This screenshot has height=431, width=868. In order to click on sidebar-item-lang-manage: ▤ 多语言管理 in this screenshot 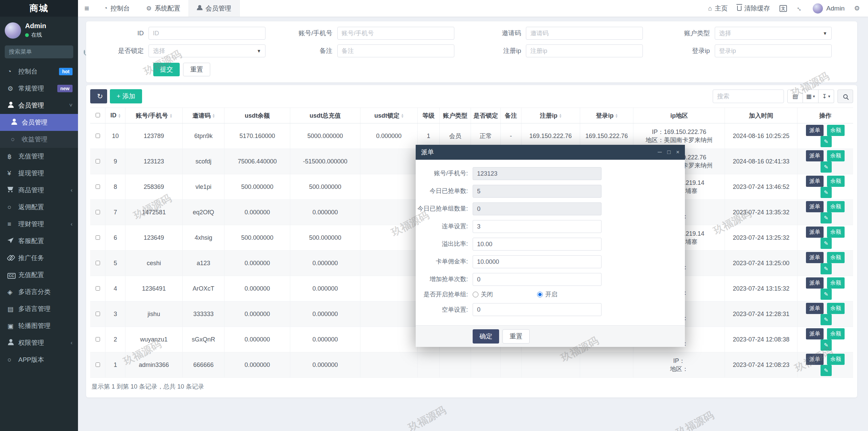, I will do `click(39, 309)`.